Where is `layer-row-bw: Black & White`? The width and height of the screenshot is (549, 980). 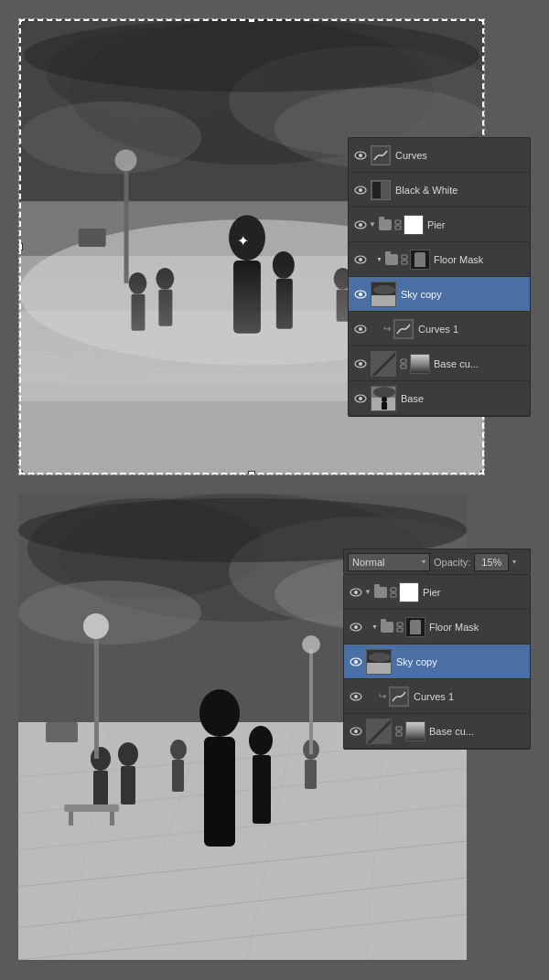
layer-row-bw: Black & White is located at coordinates (439, 190).